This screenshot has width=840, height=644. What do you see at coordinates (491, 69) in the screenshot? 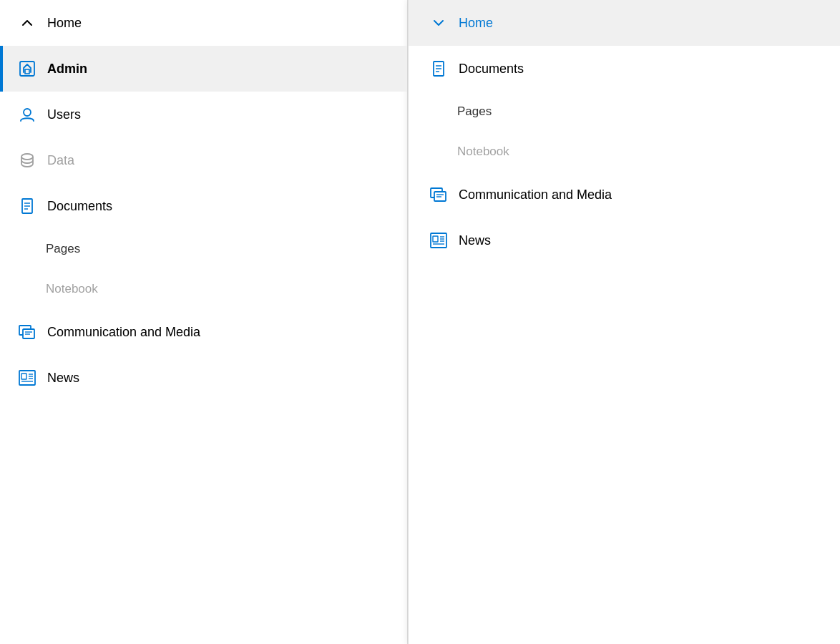
I see `right-item-documents-label: Documents` at bounding box center [491, 69].